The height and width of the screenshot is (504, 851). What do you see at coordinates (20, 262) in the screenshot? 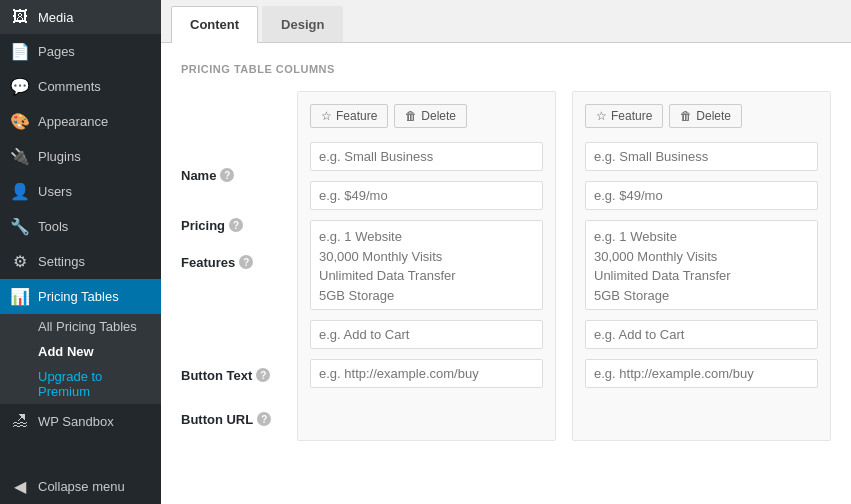
I see `settings-icon: ⚙` at bounding box center [20, 262].